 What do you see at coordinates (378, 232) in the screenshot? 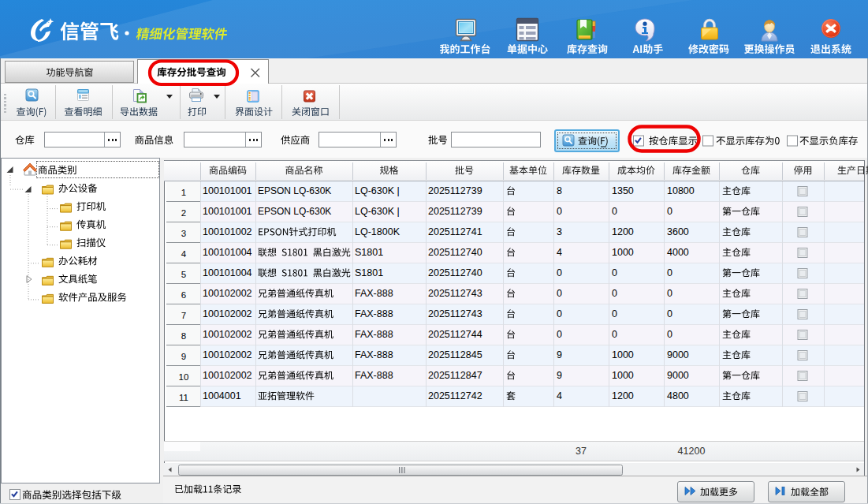
I see `svg-text: LQ-1800K` at bounding box center [378, 232].